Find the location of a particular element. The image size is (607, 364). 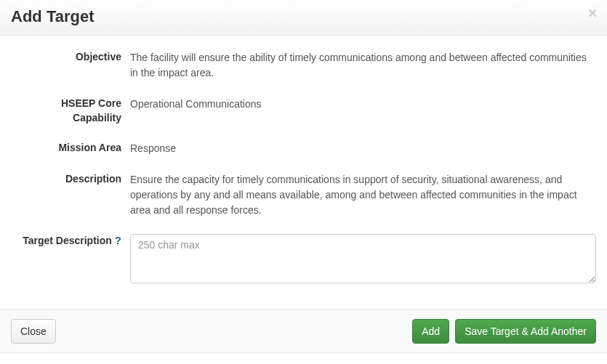

value-target-description is located at coordinates (362, 261).